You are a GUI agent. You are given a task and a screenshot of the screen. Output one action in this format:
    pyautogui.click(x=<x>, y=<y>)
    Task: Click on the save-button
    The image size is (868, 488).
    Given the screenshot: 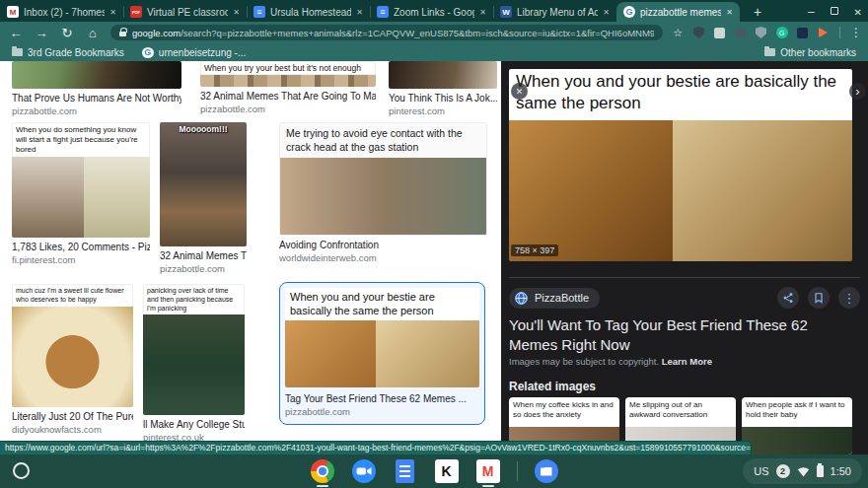 What is the action you would take?
    pyautogui.click(x=819, y=298)
    